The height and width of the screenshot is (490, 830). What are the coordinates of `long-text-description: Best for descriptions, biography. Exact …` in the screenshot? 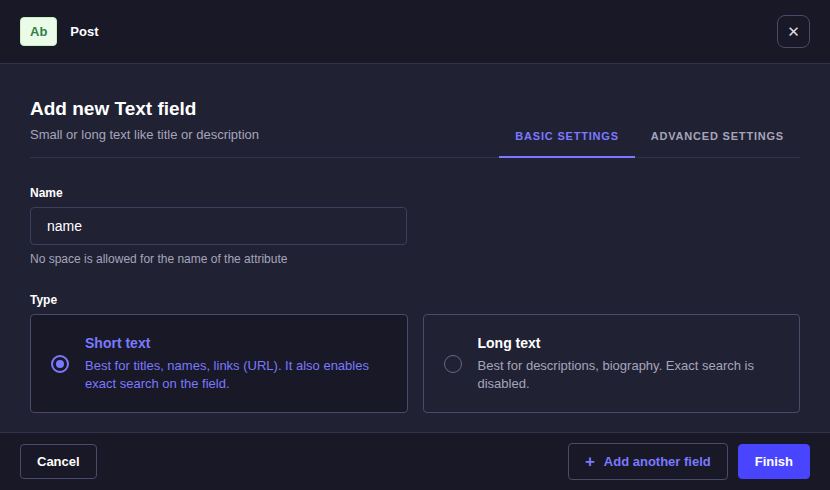 It's located at (629, 374).